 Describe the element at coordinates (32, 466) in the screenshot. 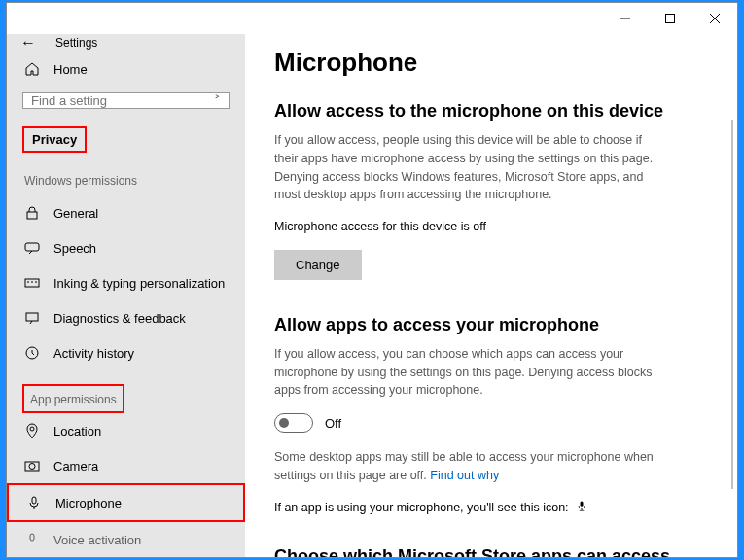

I see `camera-icon` at that location.